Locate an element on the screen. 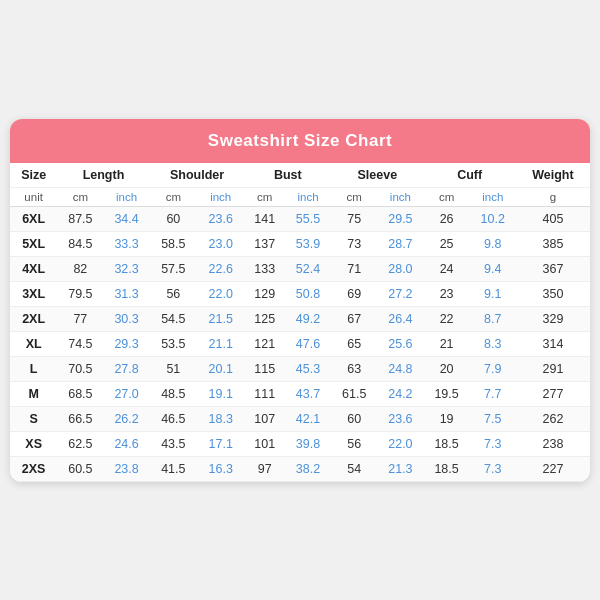  cell-sleeve-cm: 67 is located at coordinates (354, 318).